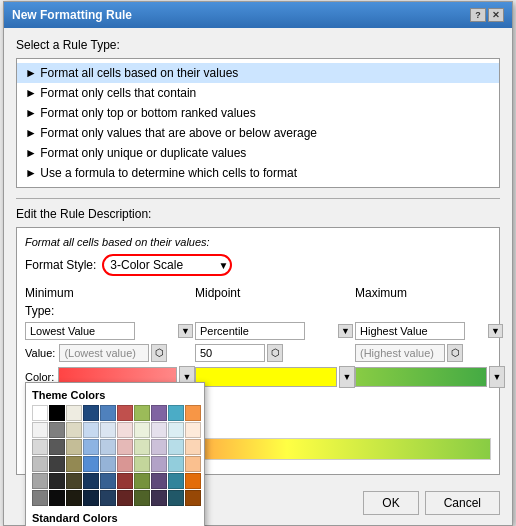 This screenshot has height=526, width=516. What do you see at coordinates (478, 15) in the screenshot?
I see `help-button: ?` at bounding box center [478, 15].